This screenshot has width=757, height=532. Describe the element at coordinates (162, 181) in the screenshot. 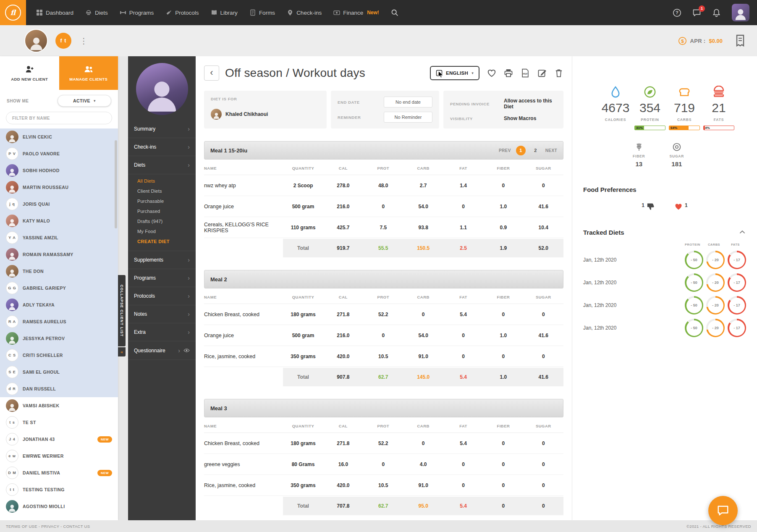

I see `submenu-item-all-diets: All Diets` at that location.